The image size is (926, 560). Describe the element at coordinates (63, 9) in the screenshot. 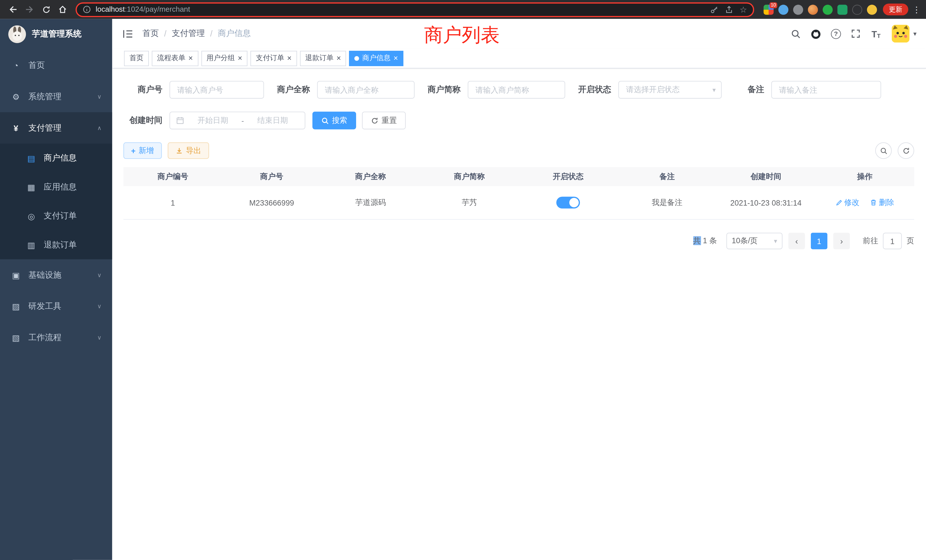

I see `home-button` at that location.